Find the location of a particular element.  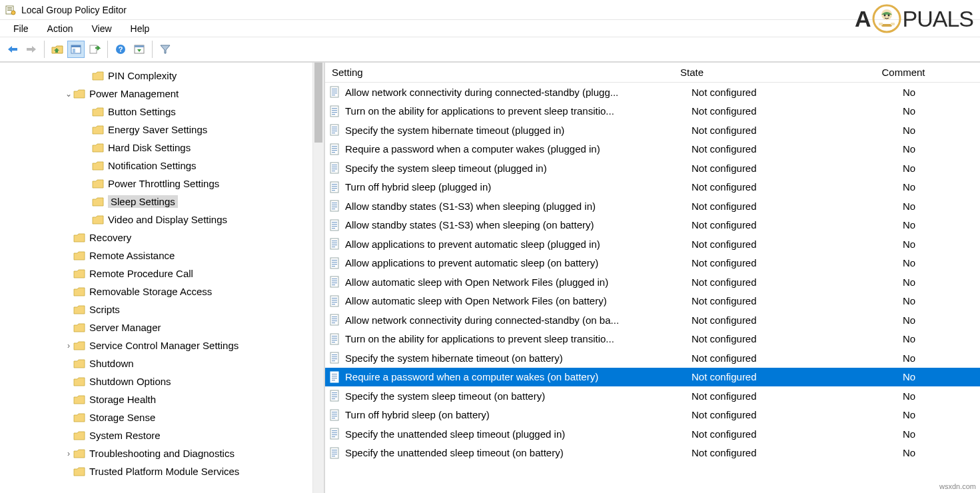

column-setting: Setting is located at coordinates (506, 72).